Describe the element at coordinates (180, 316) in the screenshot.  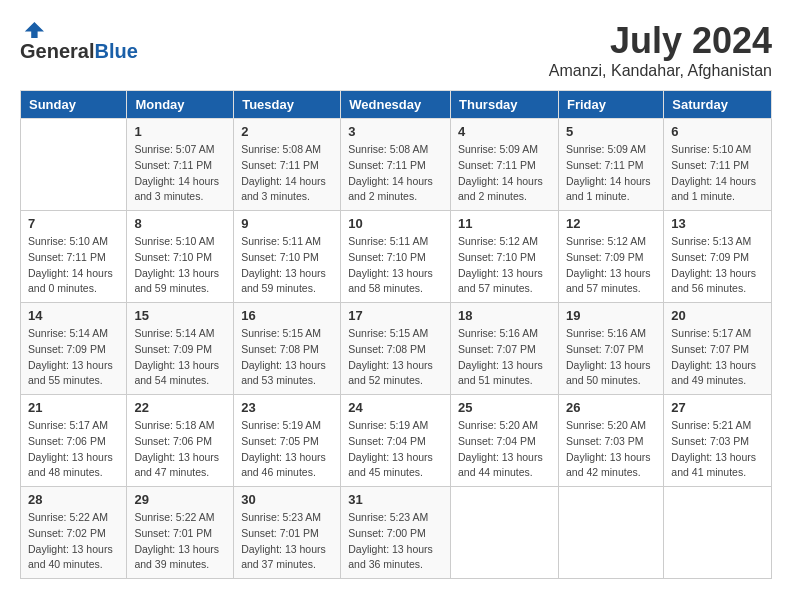
I see `day-number: 15` at that location.